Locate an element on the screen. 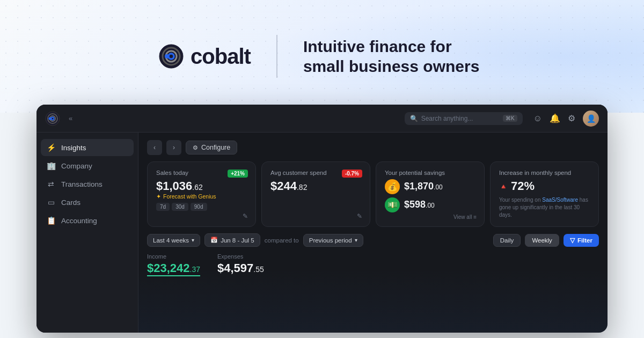  value-main: $244 is located at coordinates (283, 186).